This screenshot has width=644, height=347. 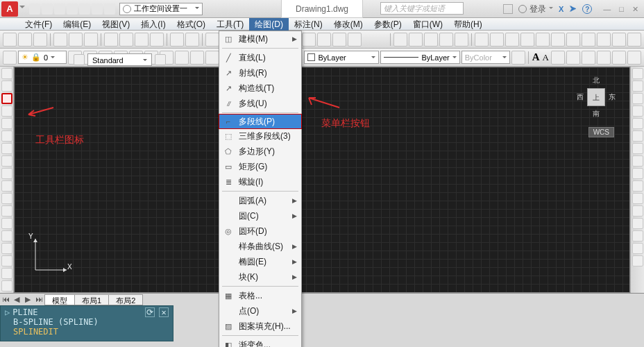 I want to click on menu-format: 格式(O), so click(x=192, y=24).